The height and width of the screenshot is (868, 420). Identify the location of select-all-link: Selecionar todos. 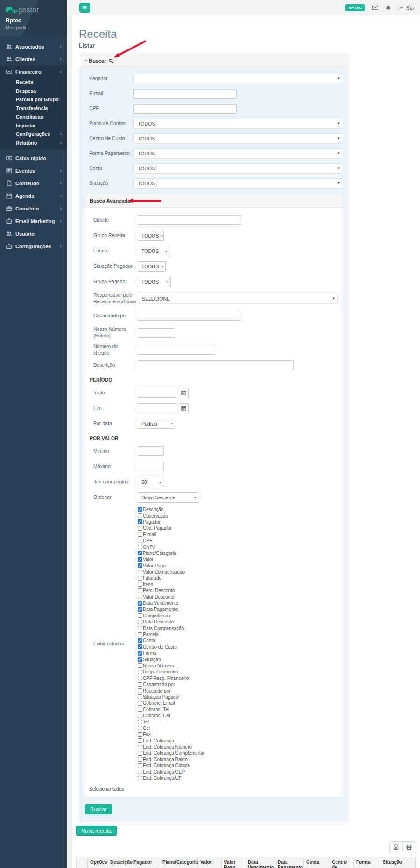
(214, 786).